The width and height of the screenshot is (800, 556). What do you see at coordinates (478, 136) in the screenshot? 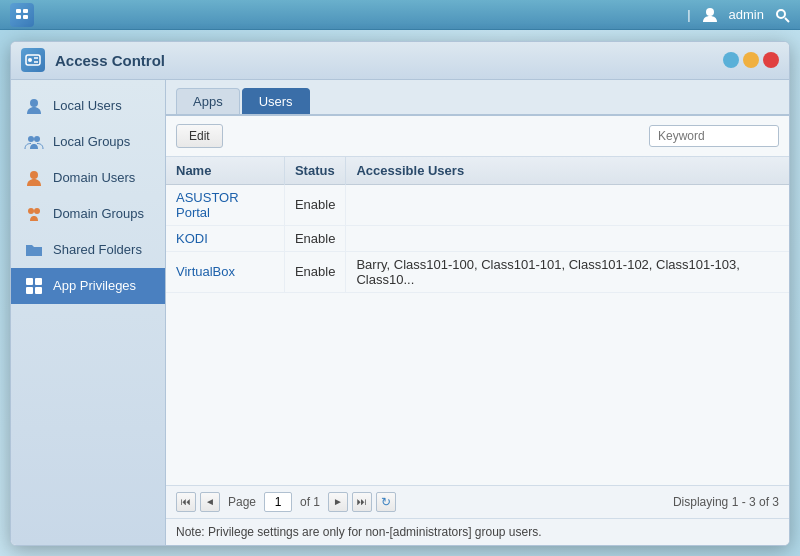
I see `toolbar: Edit` at bounding box center [478, 136].